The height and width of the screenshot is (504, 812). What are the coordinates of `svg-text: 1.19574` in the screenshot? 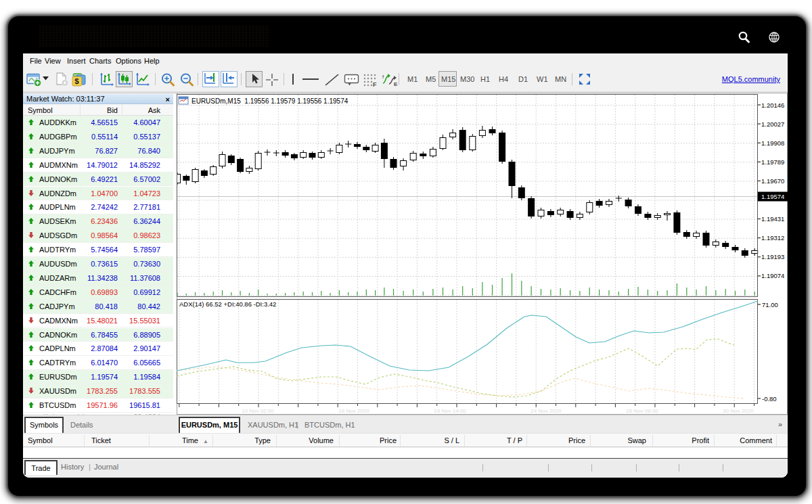 It's located at (773, 196).